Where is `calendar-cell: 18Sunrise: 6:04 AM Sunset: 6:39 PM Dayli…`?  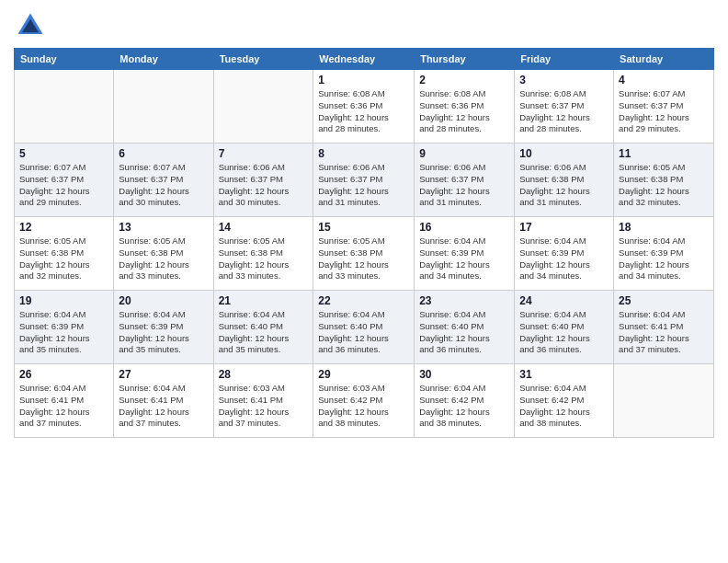
calendar-cell: 18Sunrise: 6:04 AM Sunset: 6:39 PM Dayli… is located at coordinates (664, 254).